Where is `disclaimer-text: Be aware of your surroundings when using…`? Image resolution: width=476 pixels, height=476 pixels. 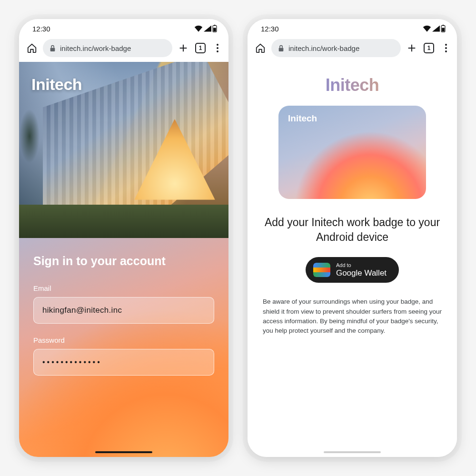
disclaimer-text: Be aware of your surroundings when using… is located at coordinates (352, 316).